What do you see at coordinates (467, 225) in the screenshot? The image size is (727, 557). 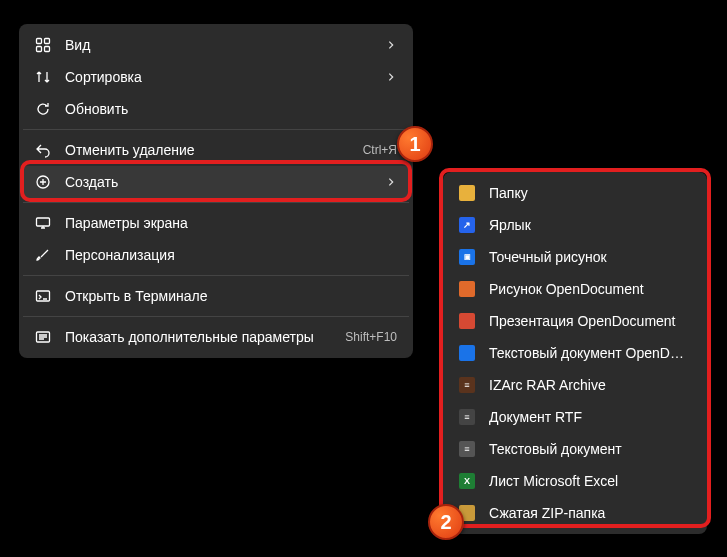 I see `shortcut-icon: ↗` at bounding box center [467, 225].